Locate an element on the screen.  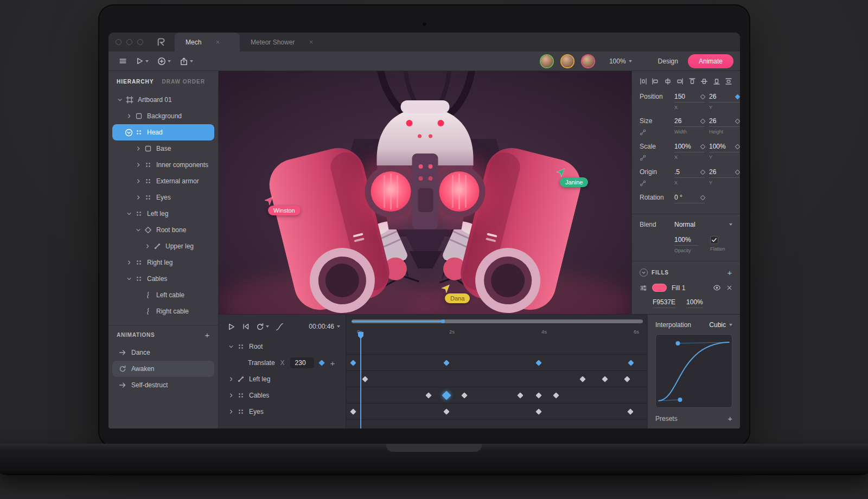
tree-item-head: Head is located at coordinates (163, 132).